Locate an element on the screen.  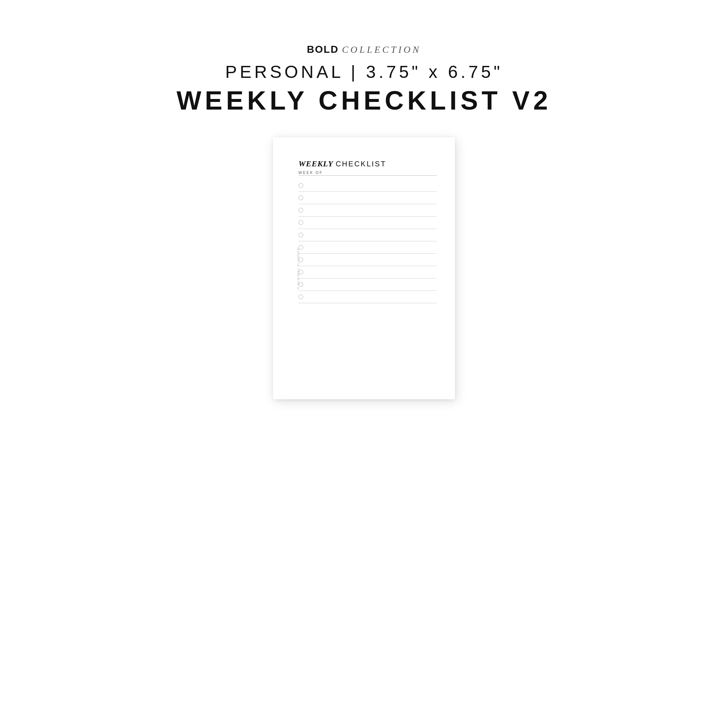
page-title: WEEKLY CHECKLIST V2 is located at coordinates (364, 100).